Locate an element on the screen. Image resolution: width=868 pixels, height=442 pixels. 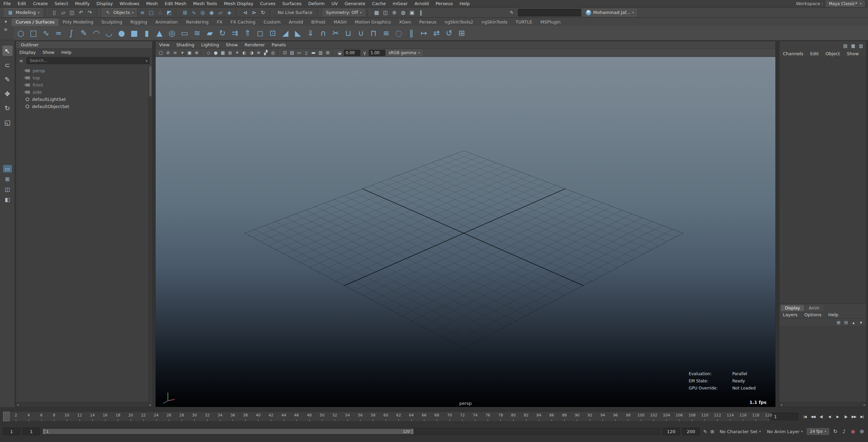
shelf-tab-rigging: Rigging is located at coordinates (139, 22).